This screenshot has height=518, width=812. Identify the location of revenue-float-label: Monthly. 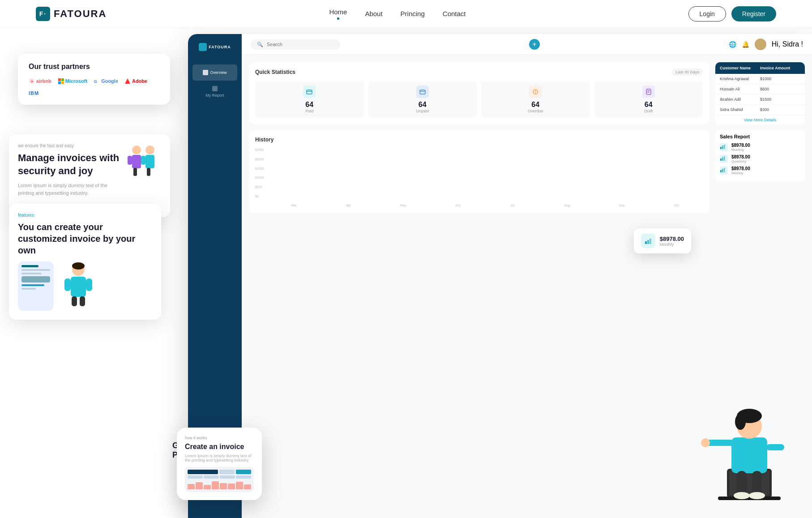
(672, 244).